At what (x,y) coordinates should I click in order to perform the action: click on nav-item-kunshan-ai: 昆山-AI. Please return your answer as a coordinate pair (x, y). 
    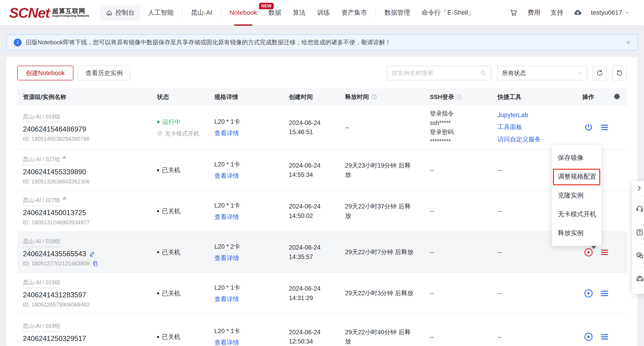
    Looking at the image, I should click on (202, 13).